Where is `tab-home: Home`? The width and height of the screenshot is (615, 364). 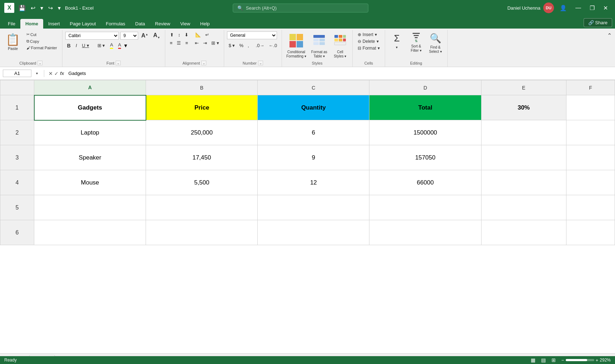 tab-home: Home is located at coordinates (32, 24).